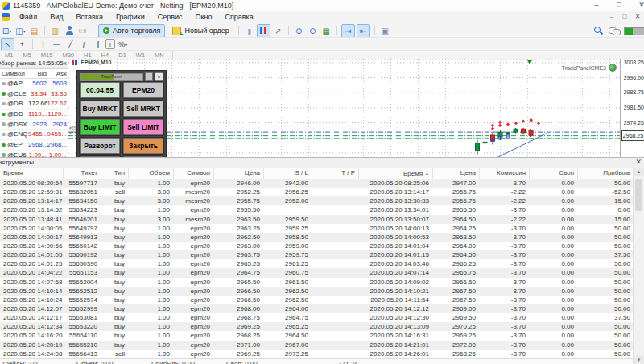 This screenshot has width=644, height=364. Describe the element at coordinates (69, 31) in the screenshot. I see `community-icon` at that location.